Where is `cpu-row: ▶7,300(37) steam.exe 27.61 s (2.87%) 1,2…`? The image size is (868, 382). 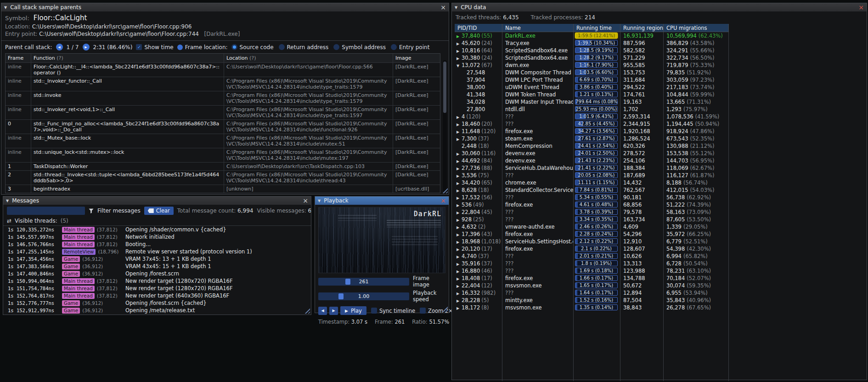
cpu-row: ▶7,300(37) steam.exe 27.61 s (2.87%) 1,2… is located at coordinates (660, 139).